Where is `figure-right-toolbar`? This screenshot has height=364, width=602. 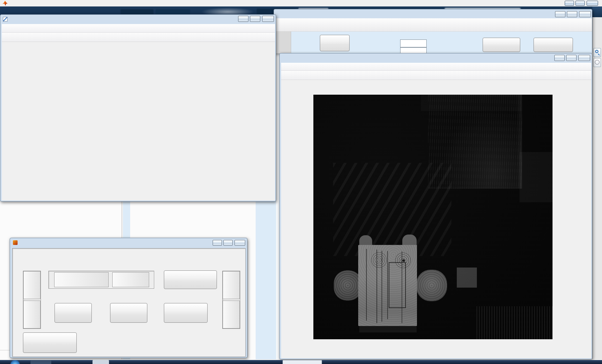 figure-right-toolbar is located at coordinates (436, 75).